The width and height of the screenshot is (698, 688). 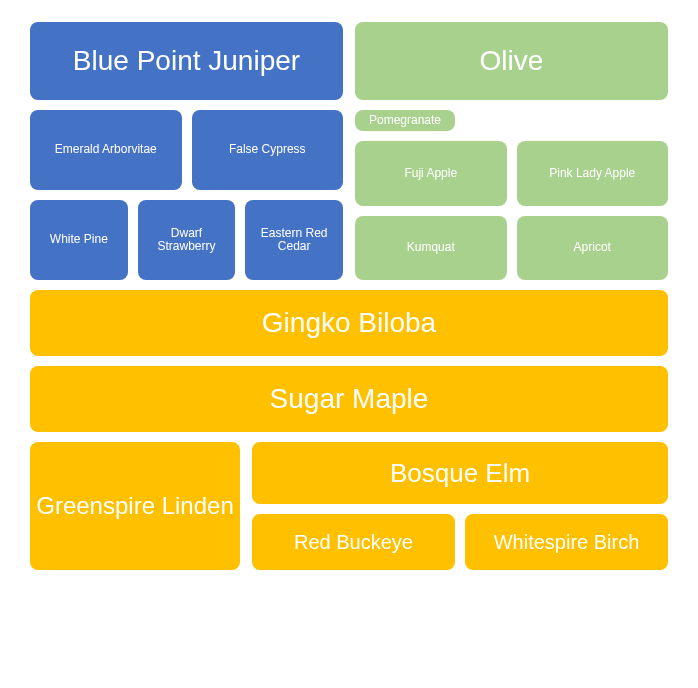 I want to click on yellow-cell-linden: Greenspire Linden, so click(x=135, y=506).